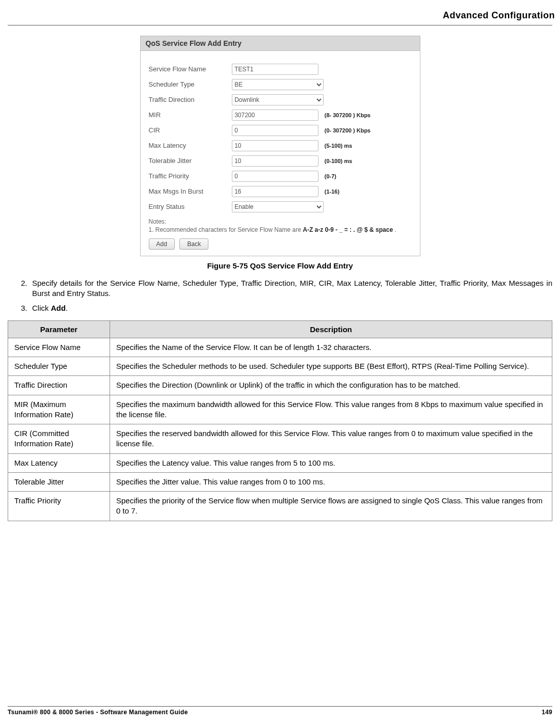 The height and width of the screenshot is (728, 560). I want to click on step-2-text: Specify details for the Service Flow Nam…, so click(292, 288).